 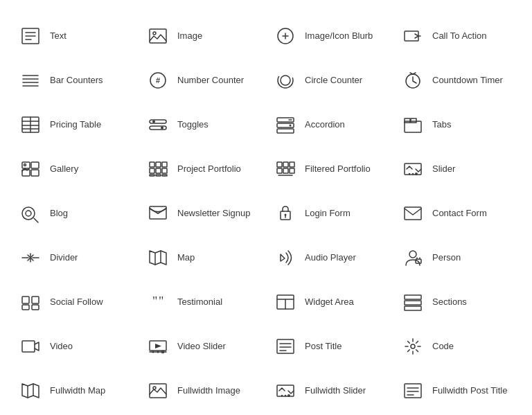 I want to click on call-to-action-icon, so click(x=413, y=36).